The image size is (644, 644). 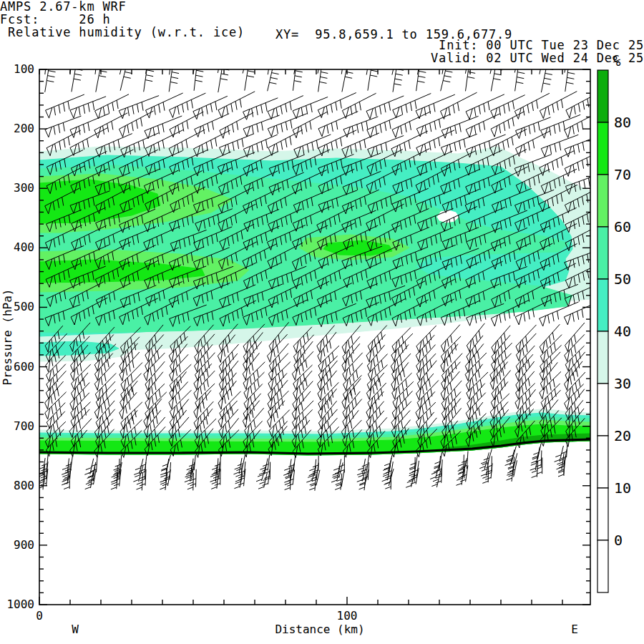 What do you see at coordinates (614, 323) in the screenshot?
I see `colorbar: 80706050403020100%` at bounding box center [614, 323].